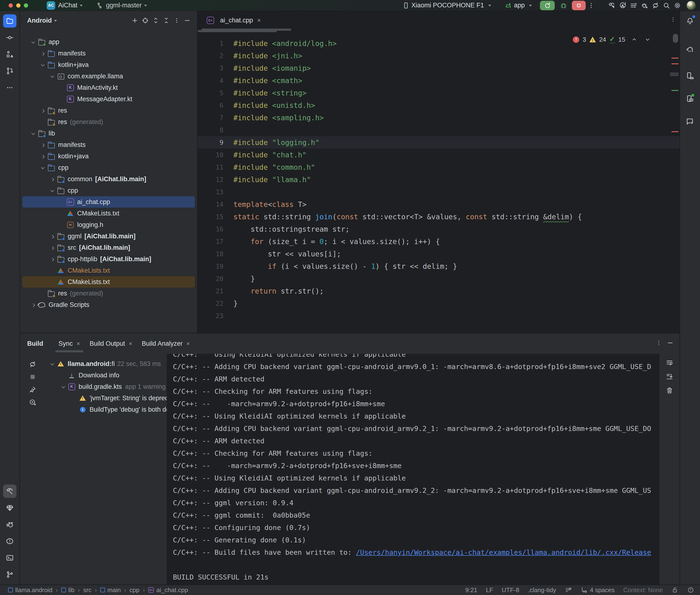  What do you see at coordinates (623, 5) in the screenshot?
I see `apply-code-changes-button` at bounding box center [623, 5].